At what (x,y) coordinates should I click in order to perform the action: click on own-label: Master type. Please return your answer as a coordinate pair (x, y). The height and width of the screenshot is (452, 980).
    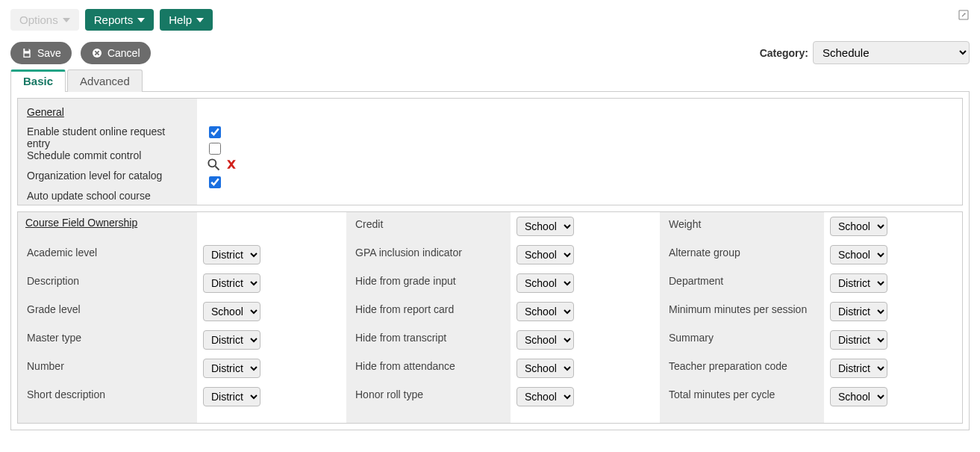
    Looking at the image, I should click on (107, 340).